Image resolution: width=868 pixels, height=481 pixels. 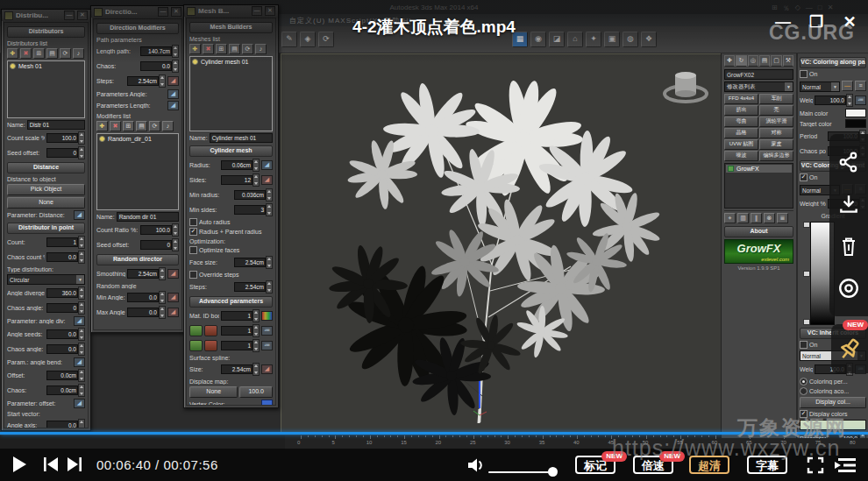 I want to click on action-button: Display col..., so click(x=833, y=403).